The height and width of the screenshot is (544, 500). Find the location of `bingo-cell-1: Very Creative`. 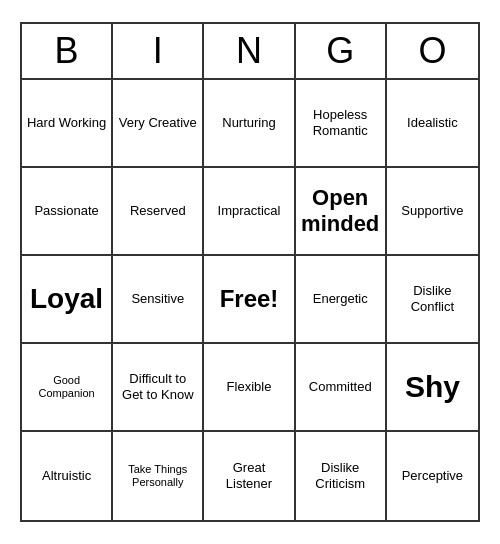

bingo-cell-1: Very Creative is located at coordinates (158, 124).